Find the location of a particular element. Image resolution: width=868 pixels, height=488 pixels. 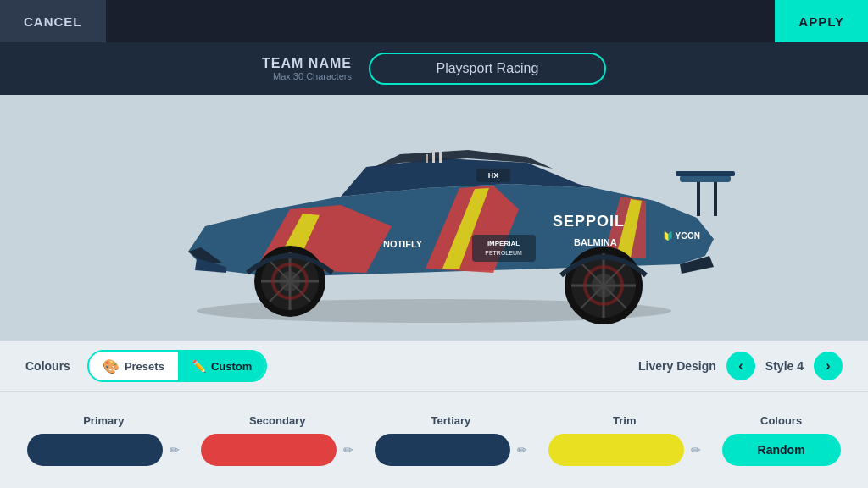

trim-swatch-row: ✏ is located at coordinates (625, 450).